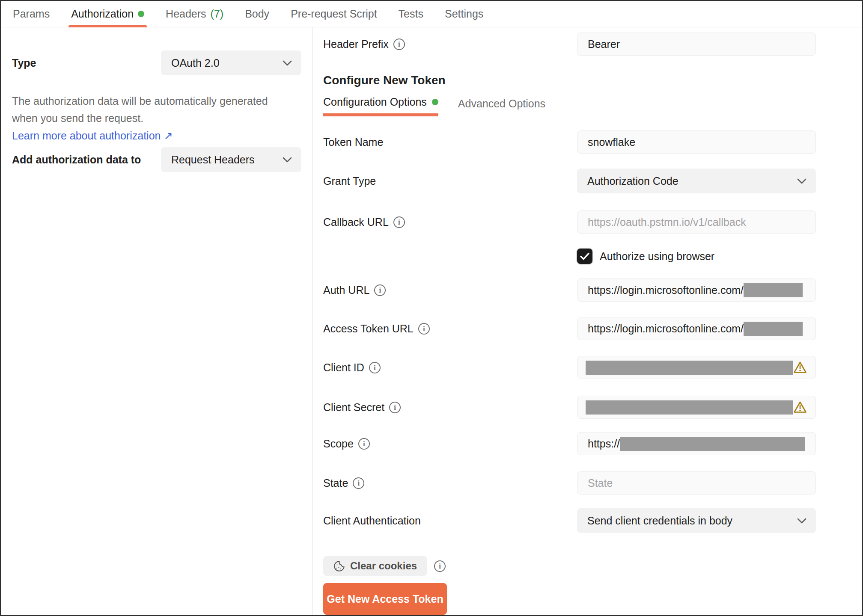  Describe the element at coordinates (231, 63) in the screenshot. I see `auth-type-select: OAuth 2.0` at that location.